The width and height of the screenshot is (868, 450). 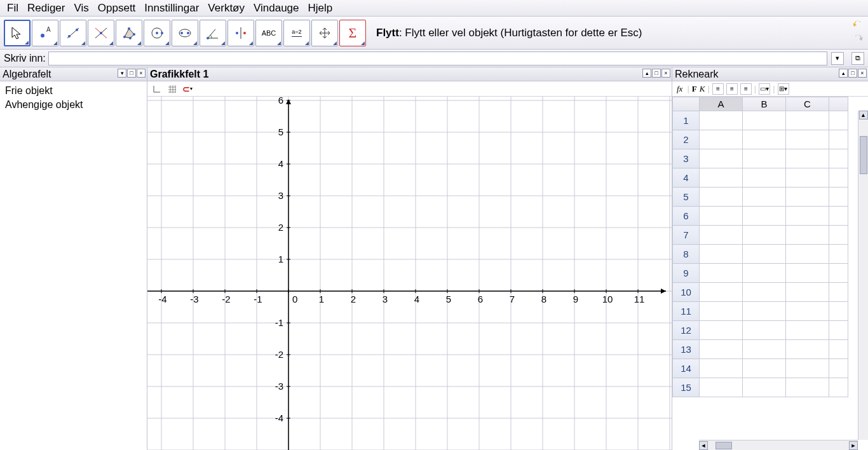 What do you see at coordinates (73, 33) in the screenshot?
I see `tool-line` at bounding box center [73, 33].